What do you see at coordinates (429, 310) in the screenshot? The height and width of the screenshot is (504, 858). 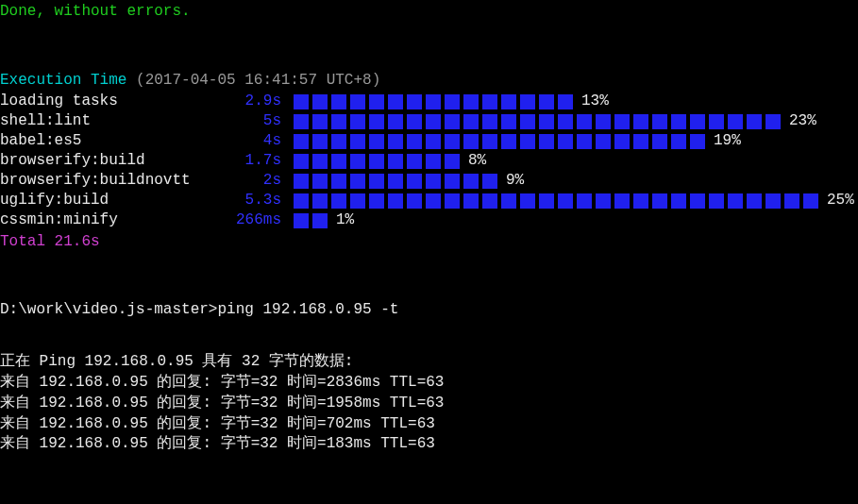 I see `command-prompt-line: D:\work\video.js-master>ping 192.168.0.9…` at bounding box center [429, 310].